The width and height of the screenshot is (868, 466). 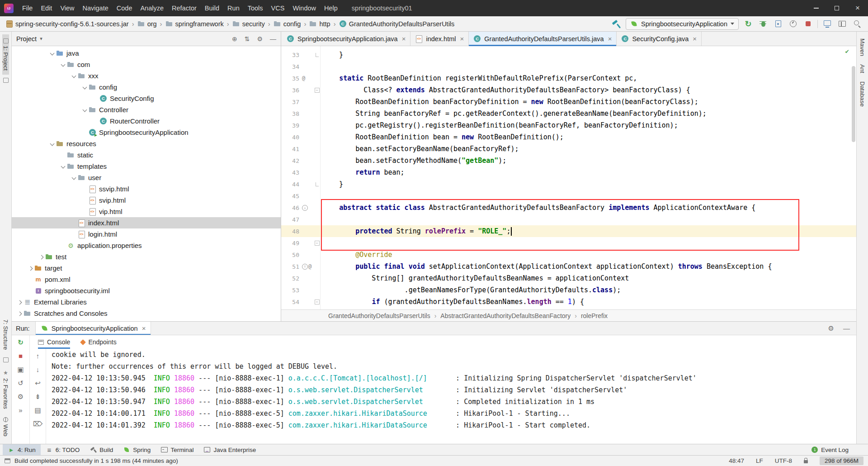 I want to click on tree-item: test, so click(x=146, y=257).